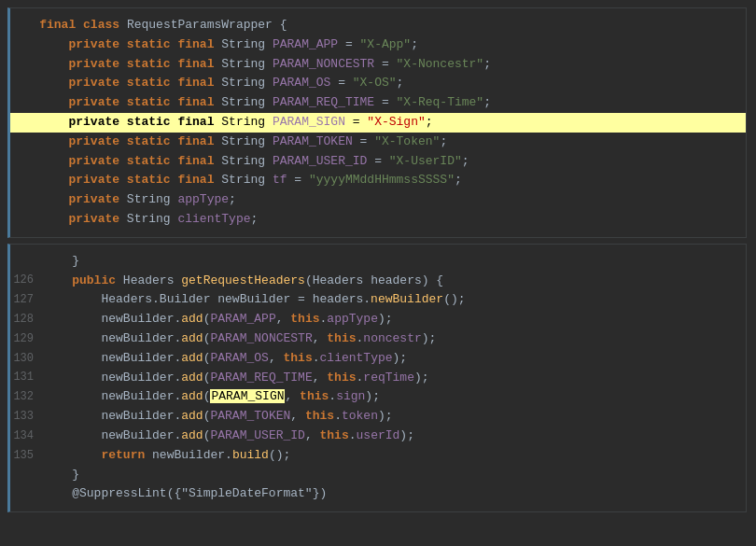  Describe the element at coordinates (378, 379) in the screenshot. I see `code-line: 131 newBuilder.add(PARAM_REQ_TIME, this.…` at that location.